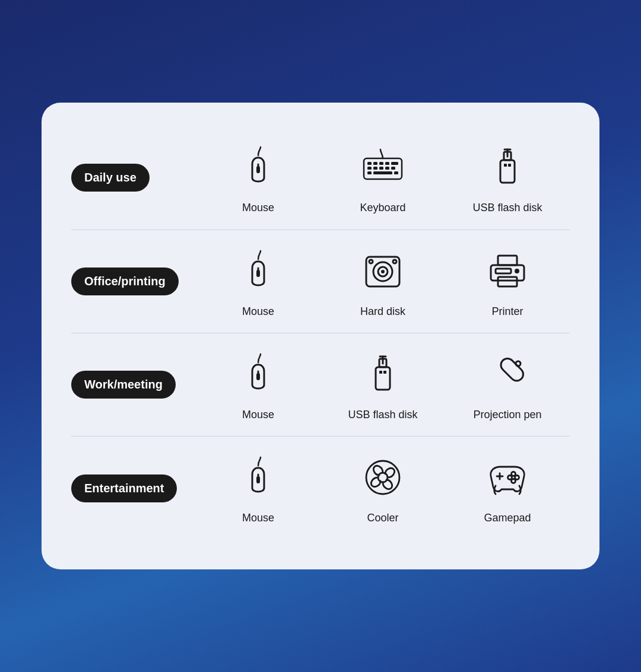  What do you see at coordinates (383, 488) in the screenshot?
I see `item-cooler-1: Cooler` at bounding box center [383, 488].